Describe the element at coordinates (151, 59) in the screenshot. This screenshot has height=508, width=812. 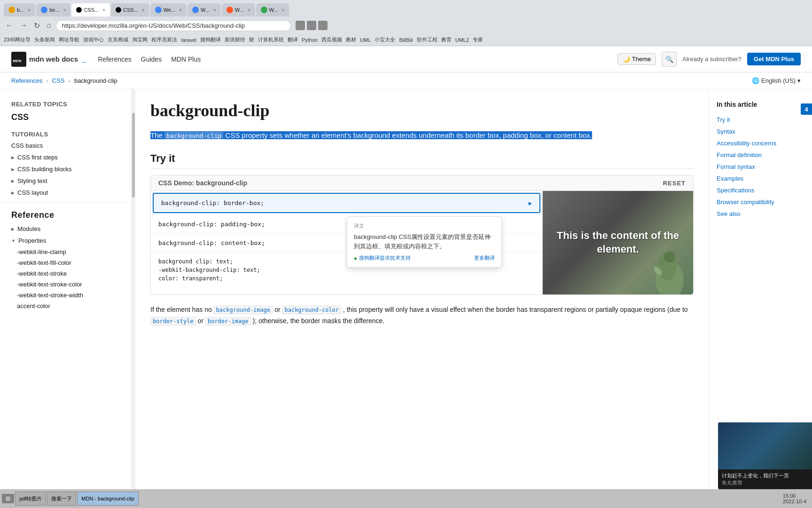
I see `nav-guides: Guides` at that location.